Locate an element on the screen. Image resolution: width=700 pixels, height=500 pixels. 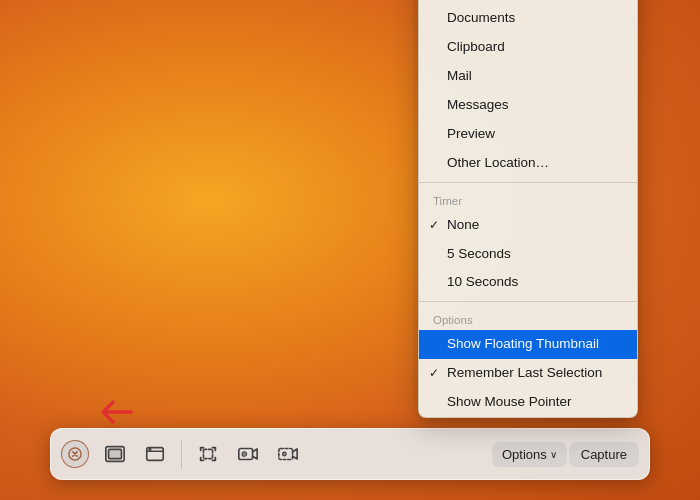
menu-item-show-floating-thumbnail: Show Floating Thumbnail is located at coordinates (528, 344).